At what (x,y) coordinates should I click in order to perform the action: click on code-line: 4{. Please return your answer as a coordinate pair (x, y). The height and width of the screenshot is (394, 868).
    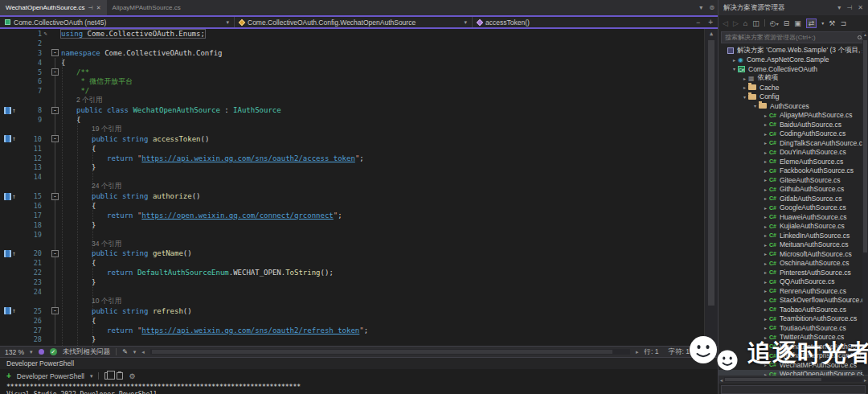
    Looking at the image, I should click on (358, 63).